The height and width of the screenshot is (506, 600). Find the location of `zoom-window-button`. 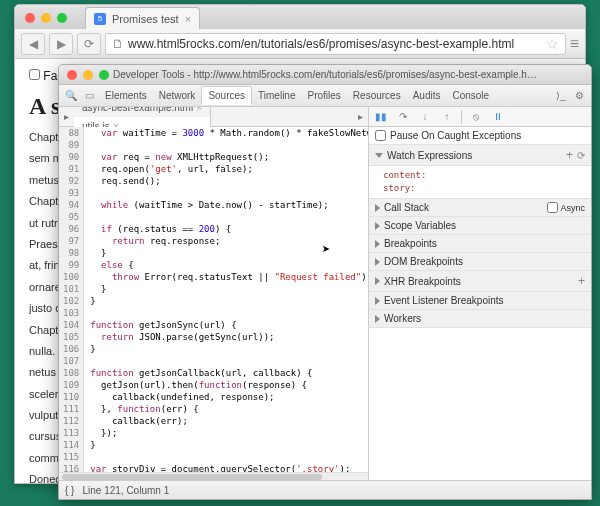

zoom-window-button is located at coordinates (62, 18).